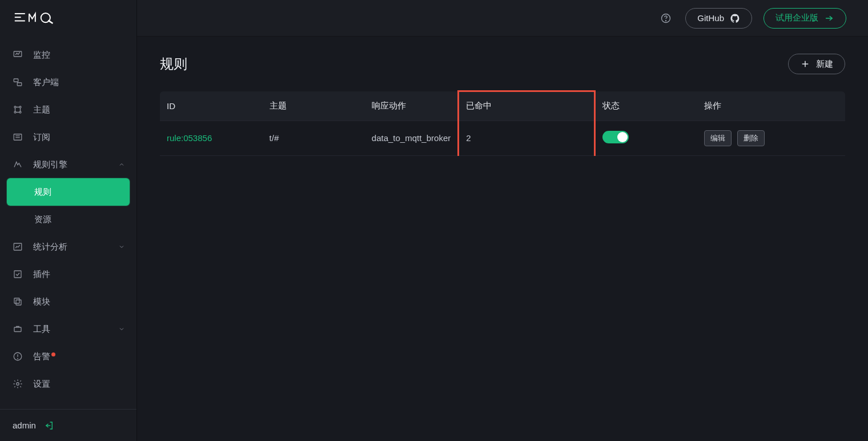 This screenshot has height=441, width=868. What do you see at coordinates (718, 18) in the screenshot?
I see `github-button: GitHub` at bounding box center [718, 18].